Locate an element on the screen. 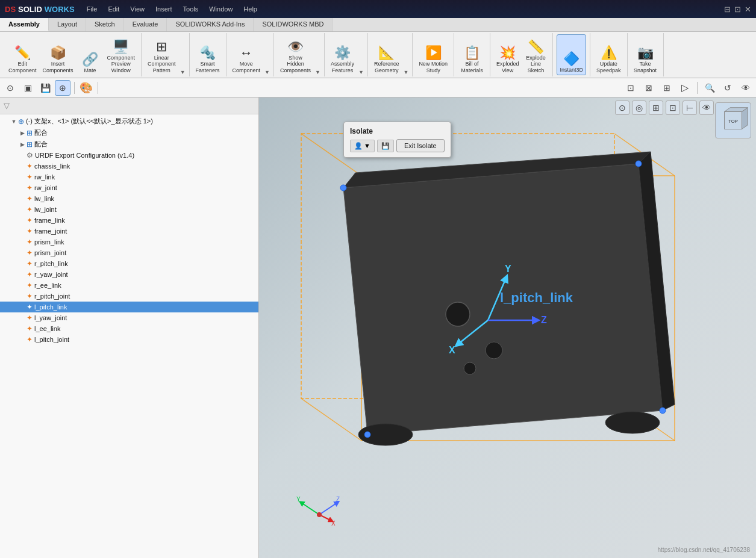  tree-expand-rw-link is located at coordinates (22, 177).